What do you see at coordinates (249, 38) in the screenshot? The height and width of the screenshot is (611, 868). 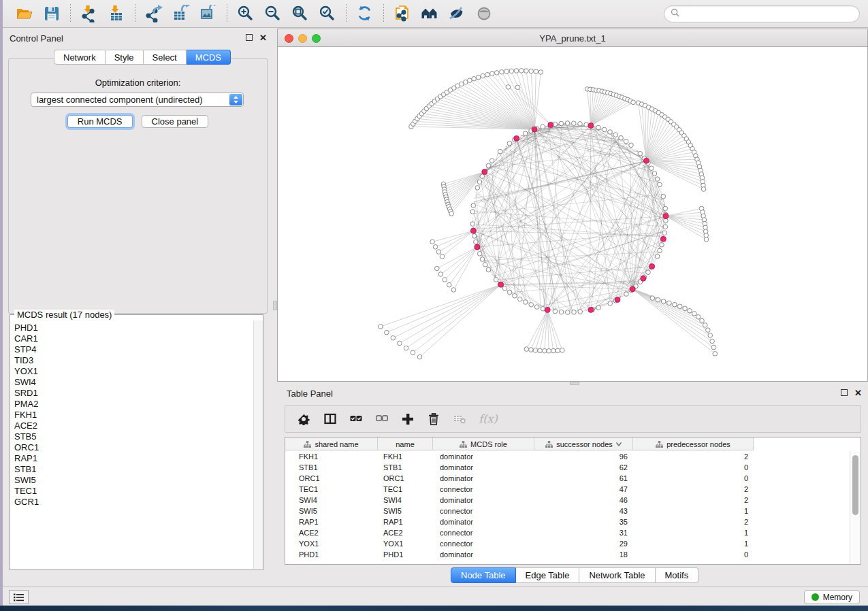 I see `float-panel-icon` at bounding box center [249, 38].